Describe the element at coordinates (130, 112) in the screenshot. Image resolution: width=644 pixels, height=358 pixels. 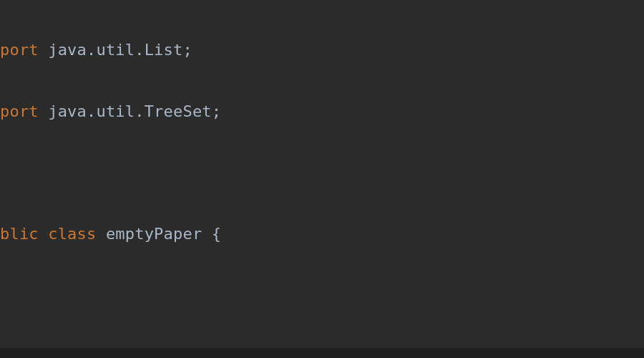
I see `code-text: java.util.TreeSet;` at that location.